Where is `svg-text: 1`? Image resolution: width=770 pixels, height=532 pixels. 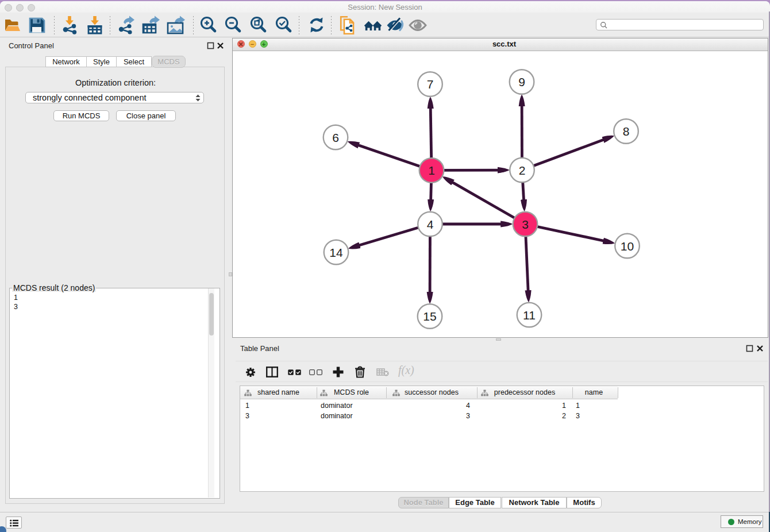 svg-text: 1 is located at coordinates (432, 170).